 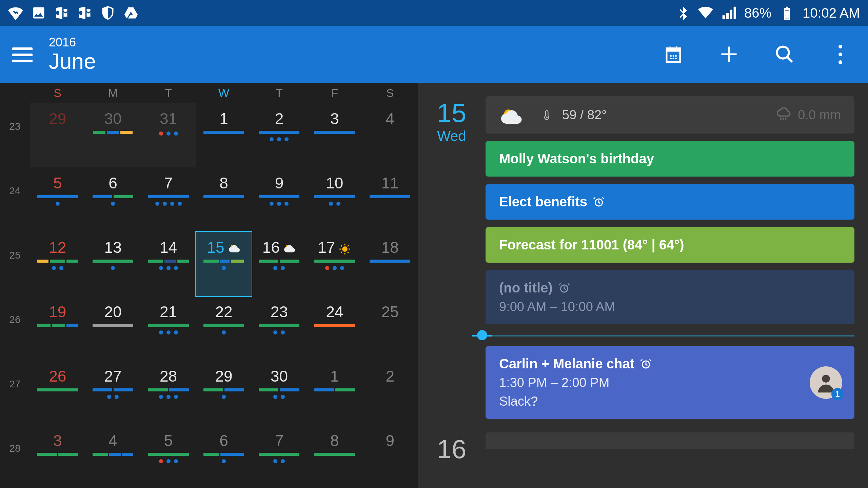 I want to click on day-cell: 12, so click(x=58, y=264).